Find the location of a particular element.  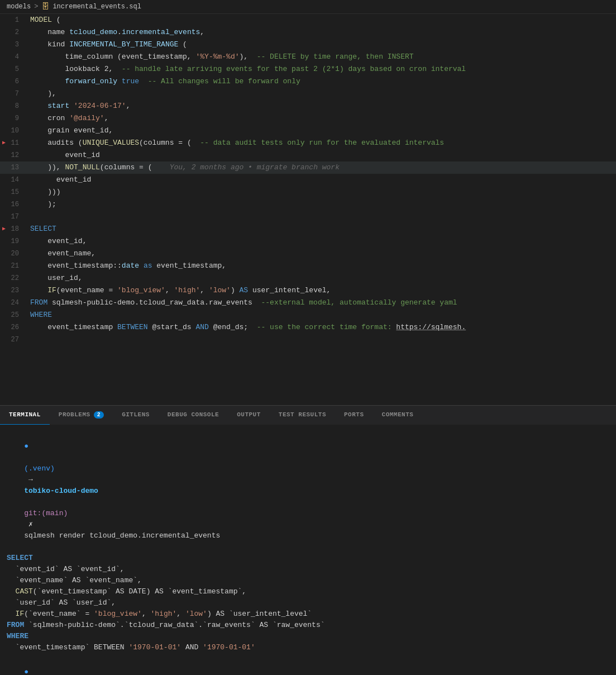

terminal-line: FROM `sqlmesh-public-demo`.`tcloud_raw_d… is located at coordinates (308, 625).